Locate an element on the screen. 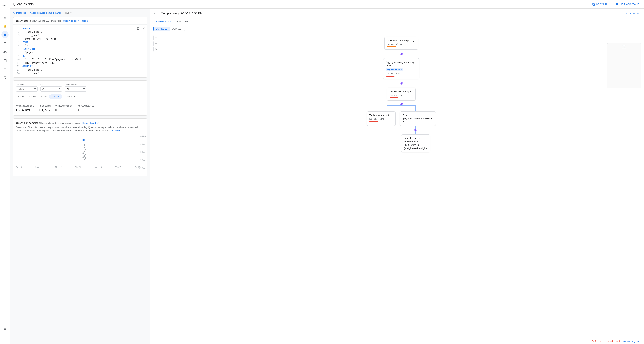 This screenshot has width=644, height=344. sidebar-item-list is located at coordinates (5, 69).